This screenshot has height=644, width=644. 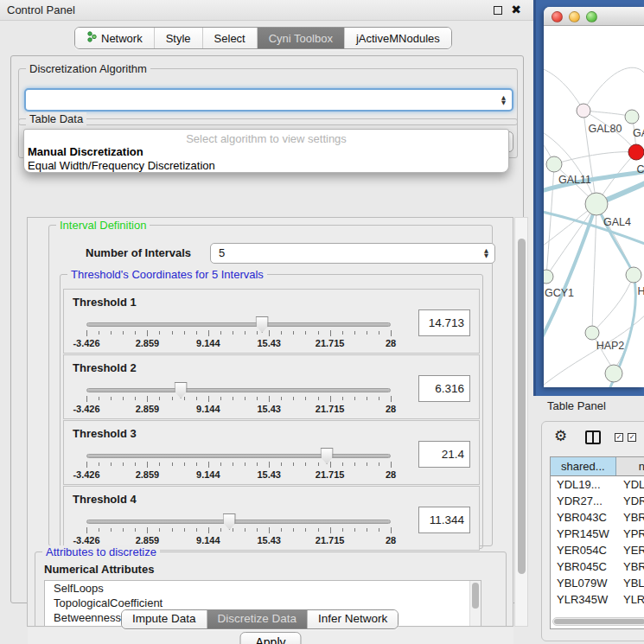 What do you see at coordinates (594, 207) in the screenshot?
I see `network-canvas: GAL80GACGAL11GAL4GCY1HHAP2` at bounding box center [594, 207].